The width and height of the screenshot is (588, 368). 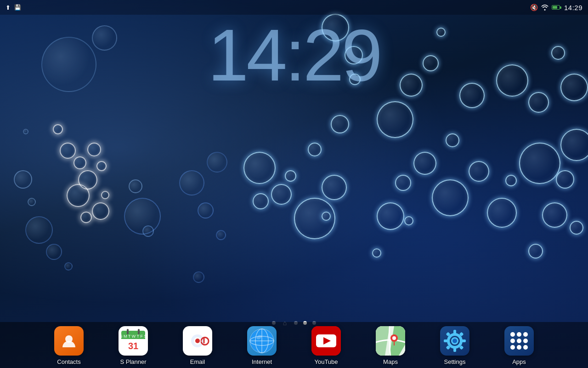 What do you see at coordinates (455, 341) in the screenshot?
I see `settings-icon` at bounding box center [455, 341].